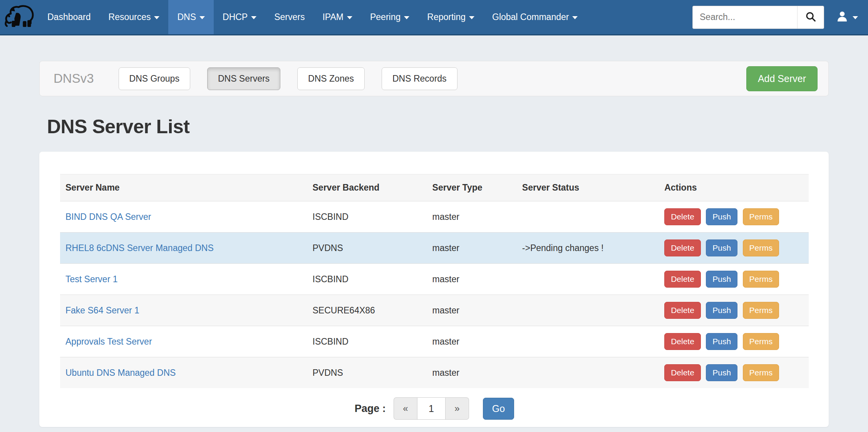 The height and width of the screenshot is (432, 868). What do you see at coordinates (431, 409) in the screenshot?
I see `page-number-input` at bounding box center [431, 409].